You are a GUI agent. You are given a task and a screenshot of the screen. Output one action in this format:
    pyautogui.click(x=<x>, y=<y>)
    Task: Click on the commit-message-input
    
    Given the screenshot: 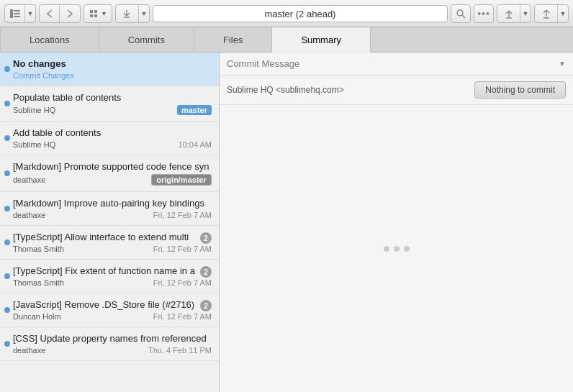 What is the action you would take?
    pyautogui.click(x=393, y=63)
    